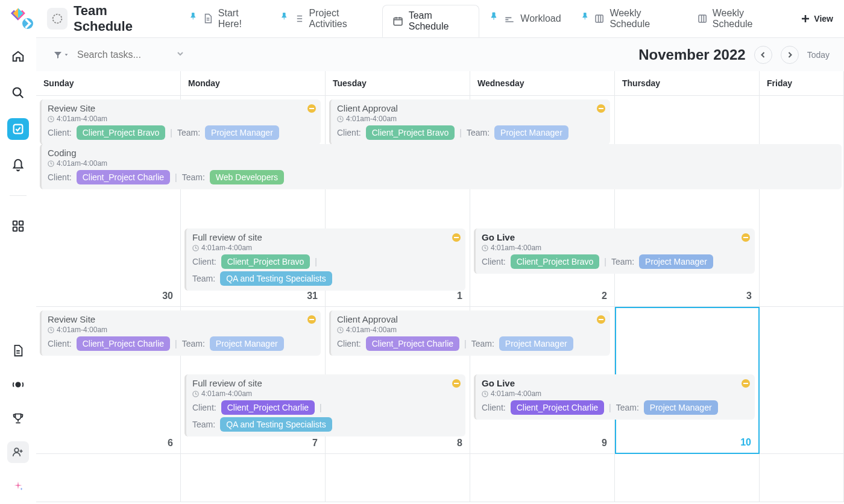 Image resolution: width=844 pixels, height=504 pixels. Describe the element at coordinates (746, 443) in the screenshot. I see `date-number: 10` at that location.